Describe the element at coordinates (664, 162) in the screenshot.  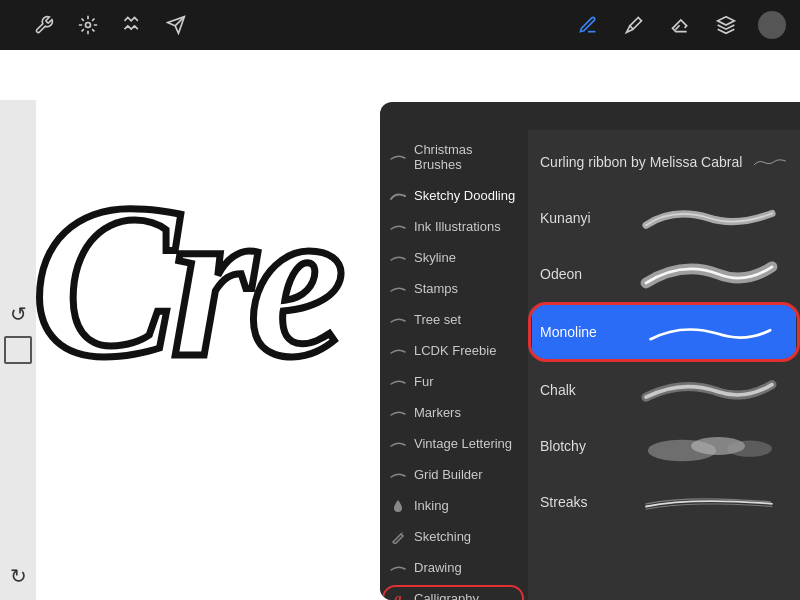
I see `brush-item-curling: Curling ribbon by Melissa Cabral` at that location.